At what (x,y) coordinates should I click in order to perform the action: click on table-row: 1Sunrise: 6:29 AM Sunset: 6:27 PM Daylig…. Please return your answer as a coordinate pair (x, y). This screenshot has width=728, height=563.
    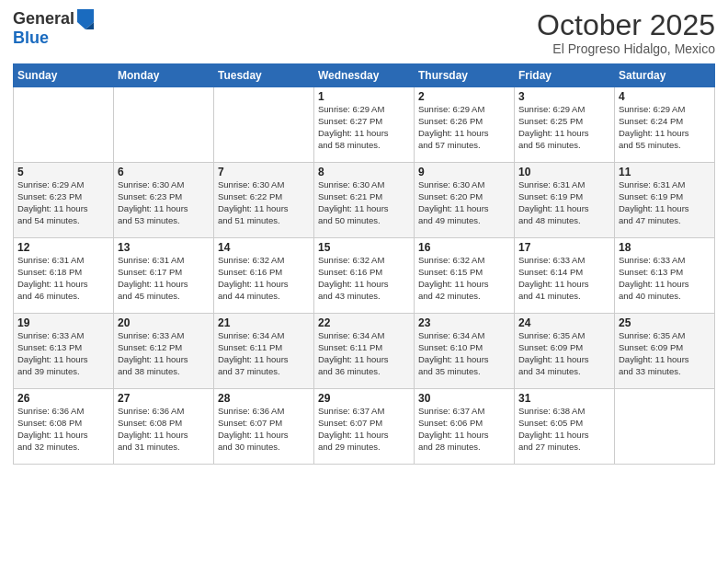
    Looking at the image, I should click on (364, 125).